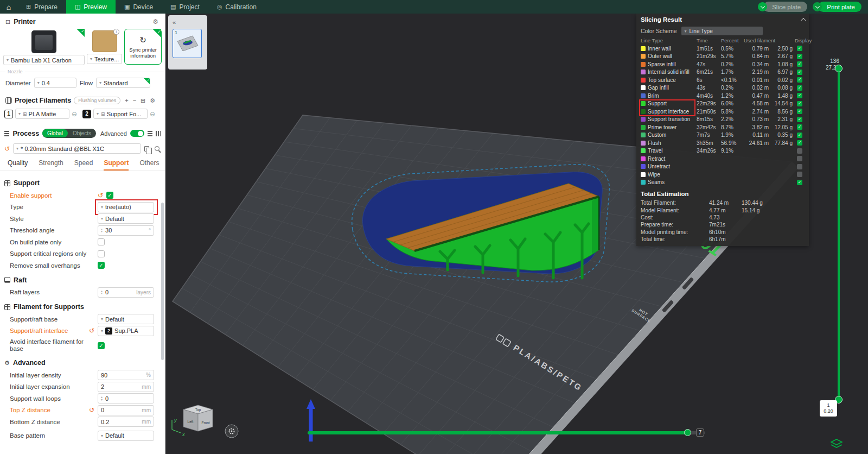  What do you see at coordinates (126, 399) in the screenshot?
I see `wall-loops-spinner: 0` at bounding box center [126, 399].